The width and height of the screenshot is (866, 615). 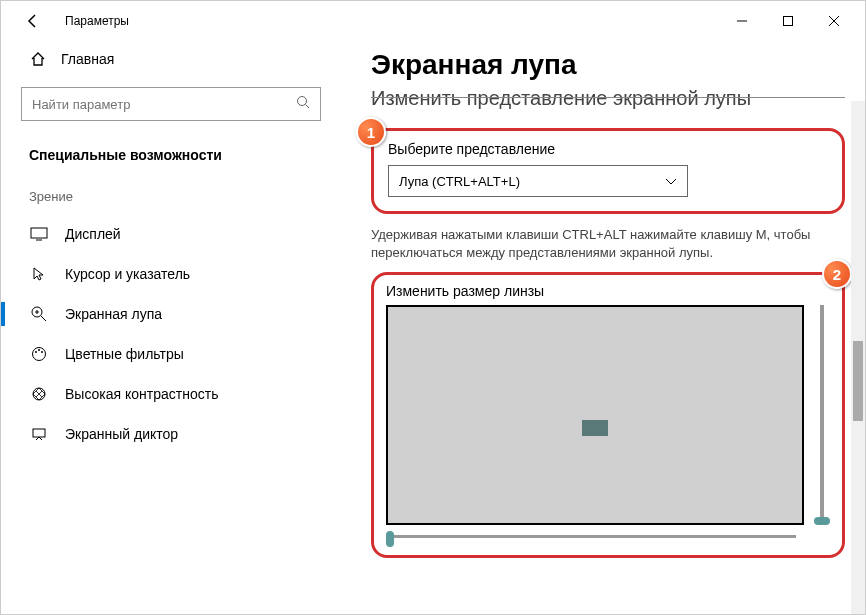 I want to click on sidebar-item-cursor: Курсор и указатель, so click(x=171, y=274).